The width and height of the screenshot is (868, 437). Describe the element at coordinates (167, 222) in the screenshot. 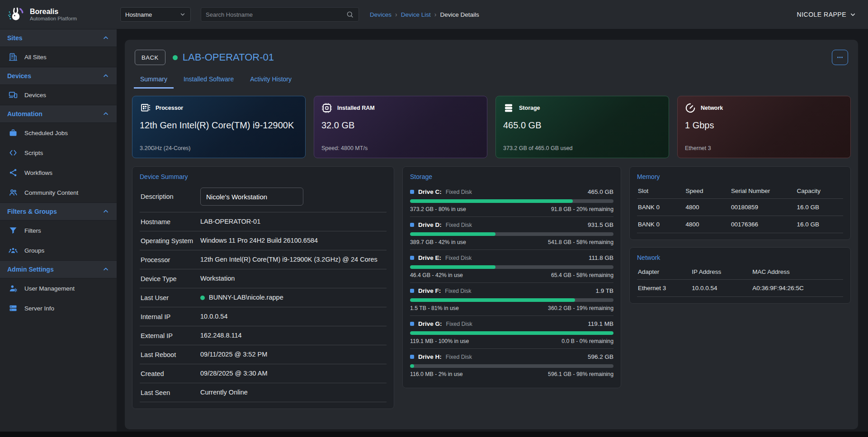

I see `summary-row-label: Hostname` at that location.